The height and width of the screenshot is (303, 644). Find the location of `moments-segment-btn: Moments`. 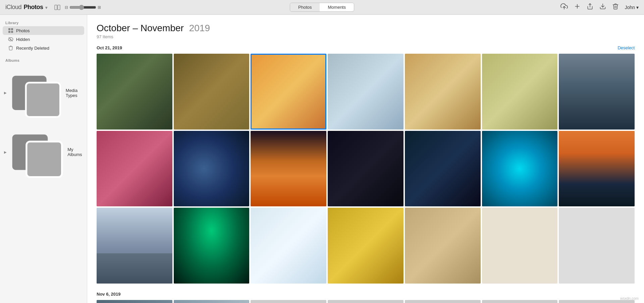

moments-segment-btn: Moments is located at coordinates (337, 7).